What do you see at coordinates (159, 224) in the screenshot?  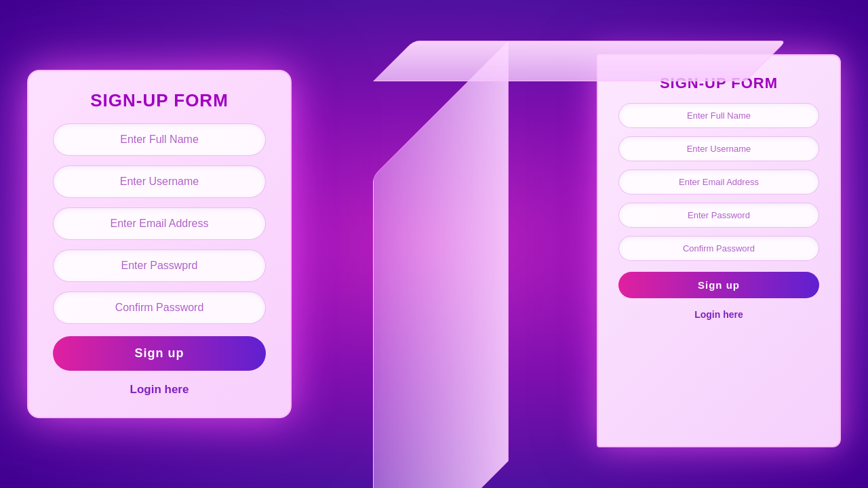 I see `email-input` at bounding box center [159, 224].